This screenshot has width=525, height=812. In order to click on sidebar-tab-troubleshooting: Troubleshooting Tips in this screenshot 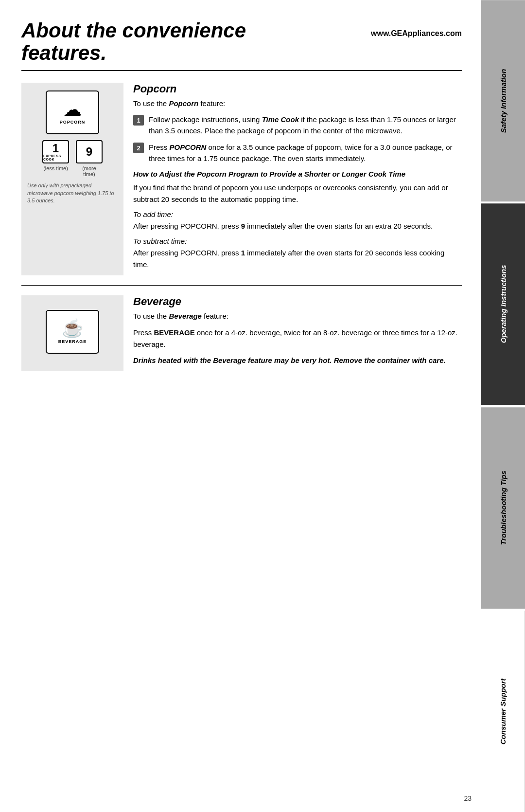, I will do `click(503, 508)`.